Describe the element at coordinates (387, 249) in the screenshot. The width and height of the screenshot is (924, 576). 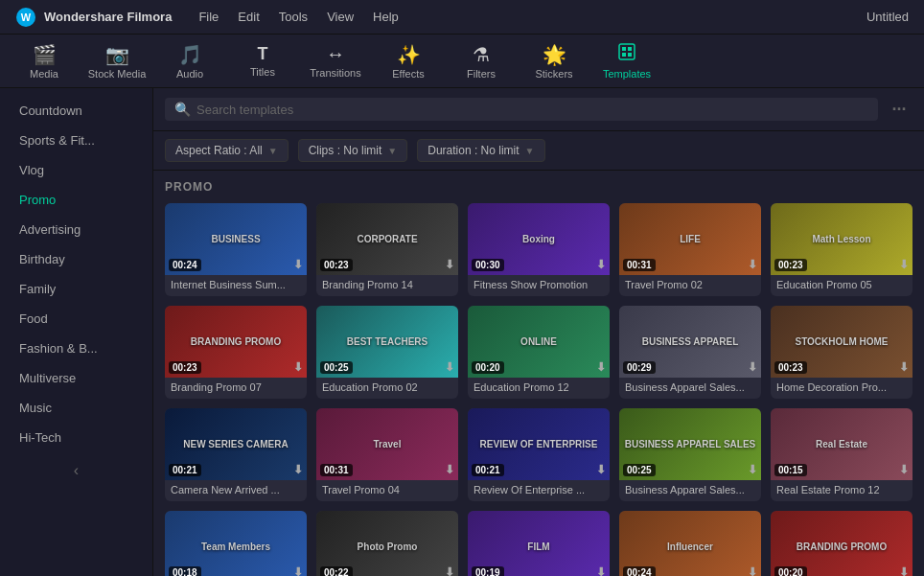
I see `template-card: CORPORATE00:23⬇Branding Promo 14` at that location.